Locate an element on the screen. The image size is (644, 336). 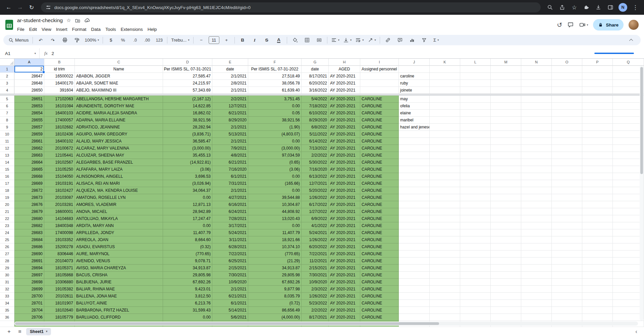
cell-d27: (770.65) is located at coordinates (188, 254).